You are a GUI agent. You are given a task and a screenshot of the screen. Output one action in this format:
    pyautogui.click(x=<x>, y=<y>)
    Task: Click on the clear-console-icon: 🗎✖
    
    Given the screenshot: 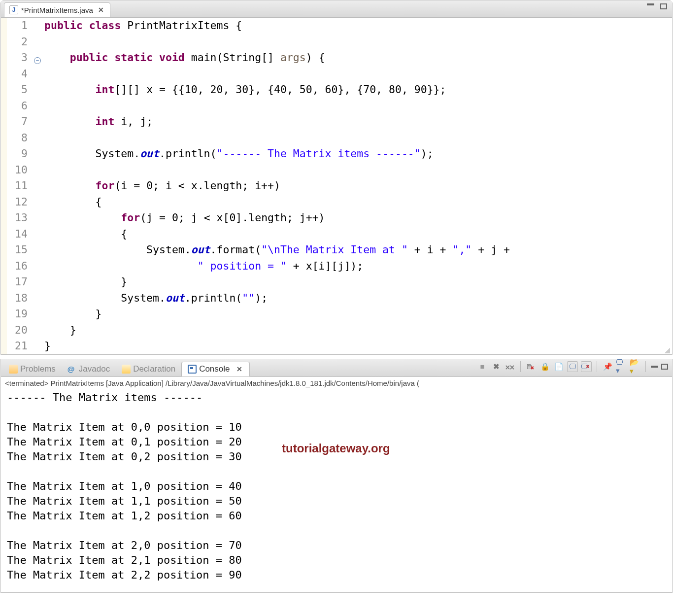 What is the action you would take?
    pyautogui.click(x=531, y=367)
    